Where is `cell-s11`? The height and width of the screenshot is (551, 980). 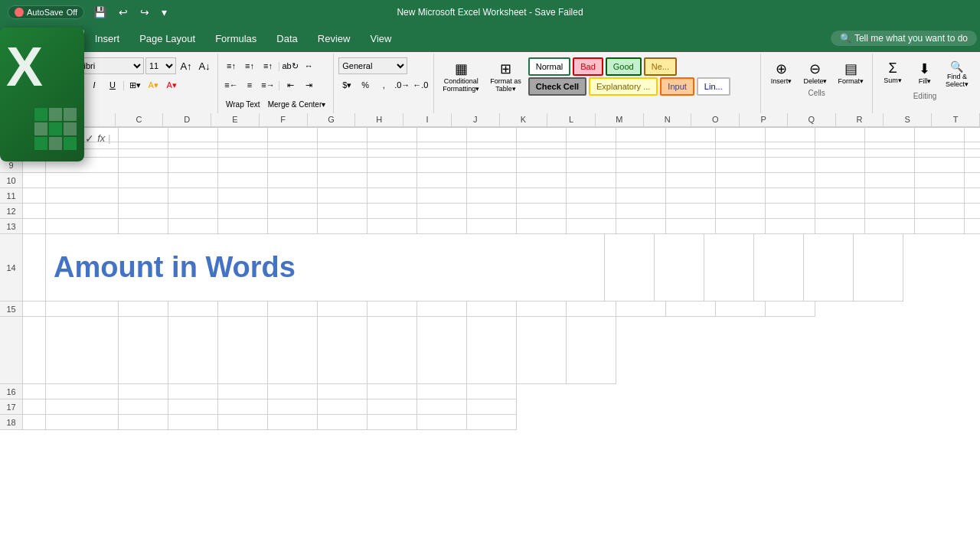 cell-s11 is located at coordinates (940, 196).